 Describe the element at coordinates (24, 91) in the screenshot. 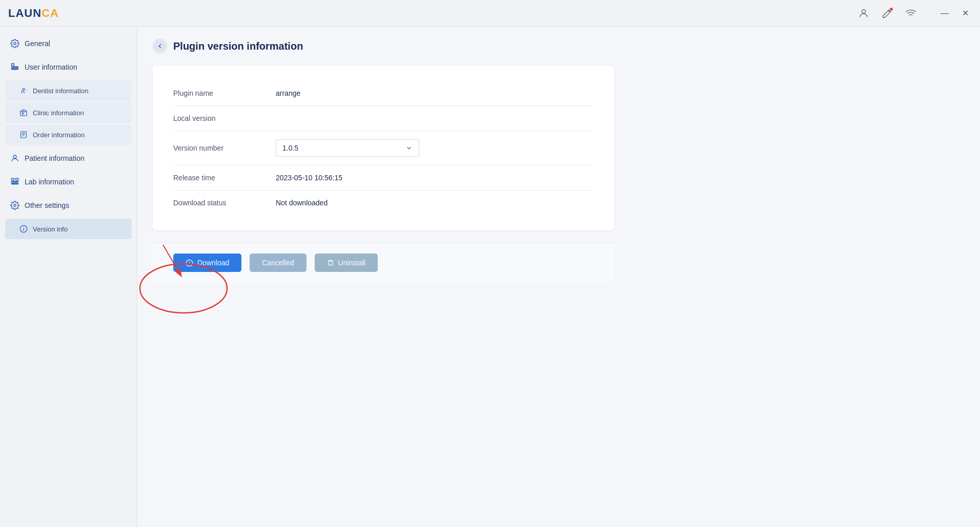

I see `dentist-icon` at that location.